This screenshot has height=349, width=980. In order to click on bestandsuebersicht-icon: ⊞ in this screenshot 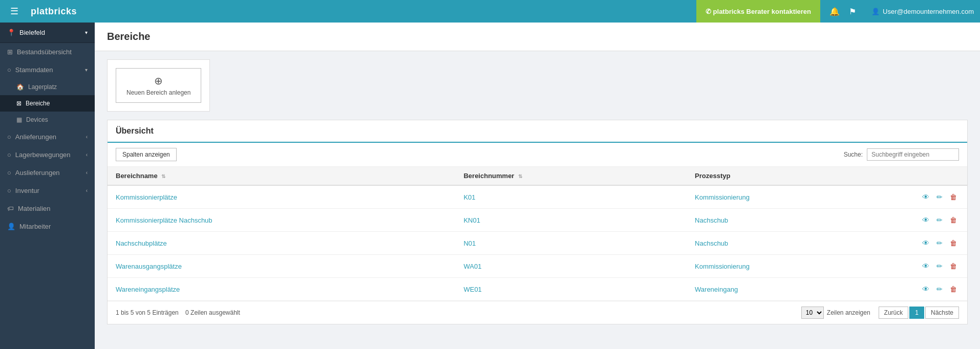, I will do `click(10, 52)`.